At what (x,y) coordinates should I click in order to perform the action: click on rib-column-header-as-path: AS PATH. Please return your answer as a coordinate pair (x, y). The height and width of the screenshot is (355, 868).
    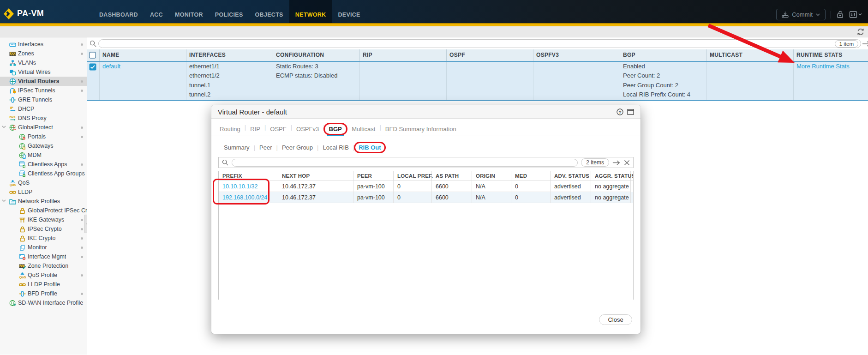
    Looking at the image, I should click on (452, 176).